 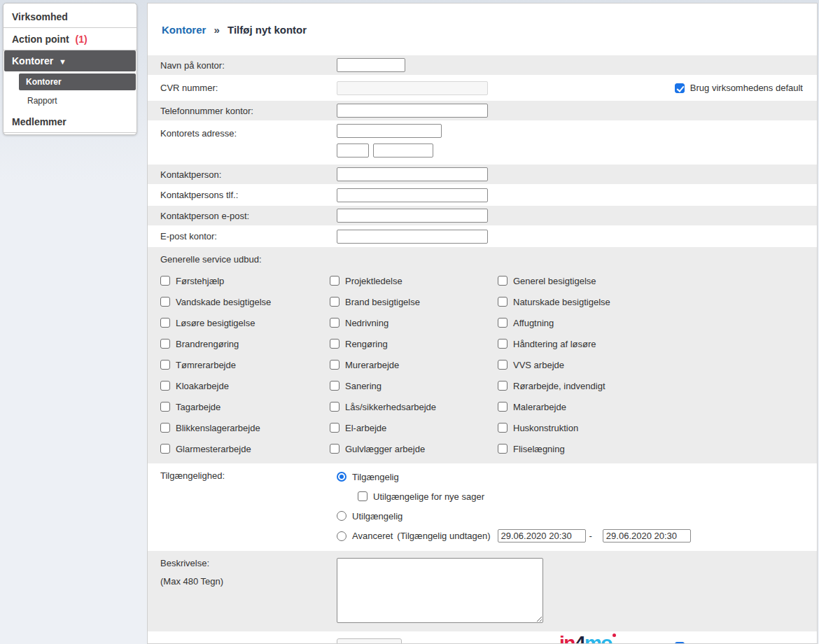 What do you see at coordinates (428, 497) in the screenshot?
I see `unavailable-new-cases-label: Utilgængelige for nye sager` at bounding box center [428, 497].